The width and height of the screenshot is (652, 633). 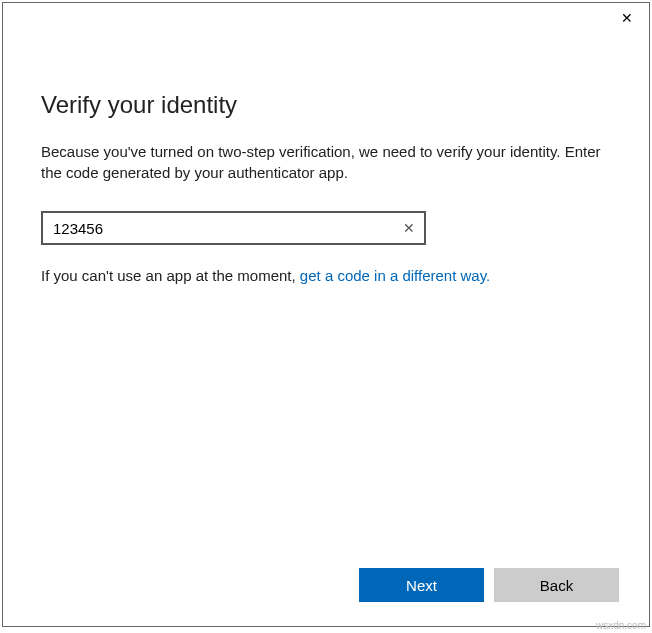 I want to click on help-text: If you can't use an app at the moment, g…, so click(x=326, y=276).